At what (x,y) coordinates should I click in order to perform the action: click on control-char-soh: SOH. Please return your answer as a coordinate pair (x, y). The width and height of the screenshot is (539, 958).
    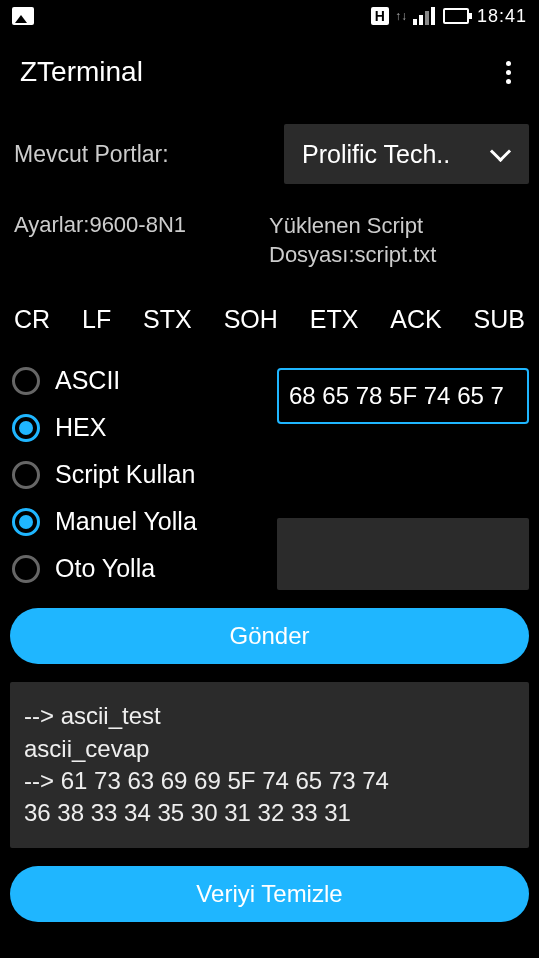
    Looking at the image, I should click on (251, 320).